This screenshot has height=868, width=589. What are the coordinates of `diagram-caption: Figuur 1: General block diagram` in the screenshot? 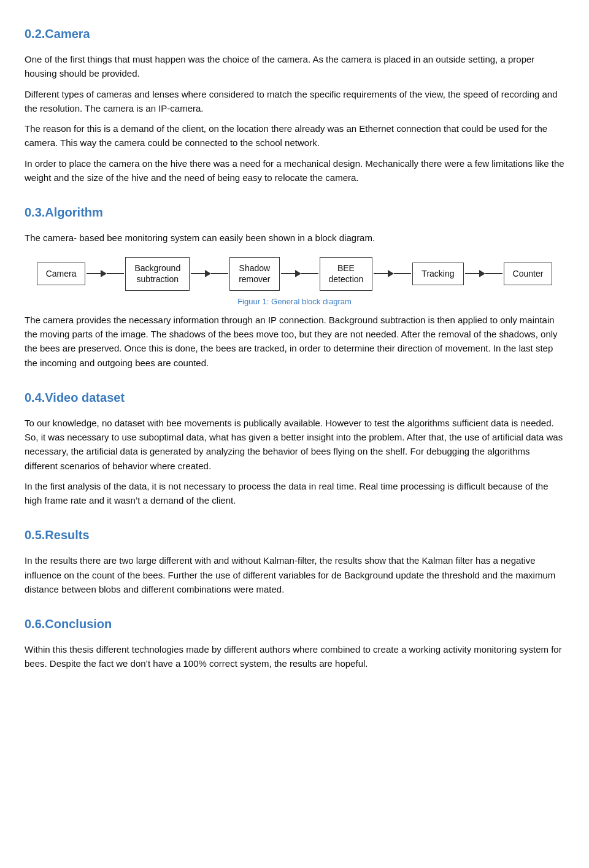 It's located at (294, 302).